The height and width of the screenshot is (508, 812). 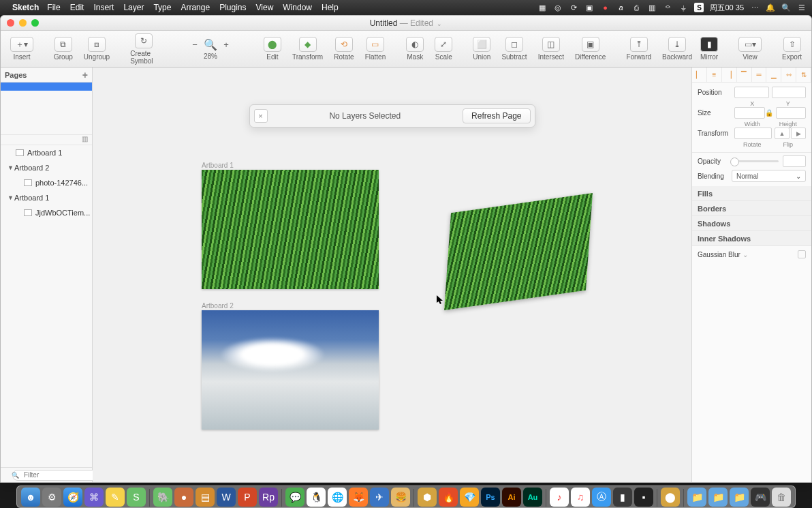 I want to click on dock-wechat: 💬, so click(x=295, y=497).